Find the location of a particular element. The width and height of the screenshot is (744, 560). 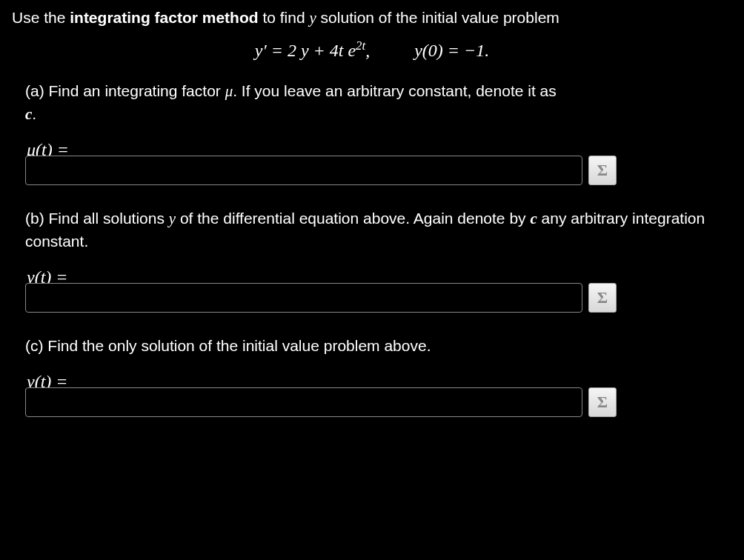

part-c-text: (c) Find the only solution of the initia… is located at coordinates (372, 346).